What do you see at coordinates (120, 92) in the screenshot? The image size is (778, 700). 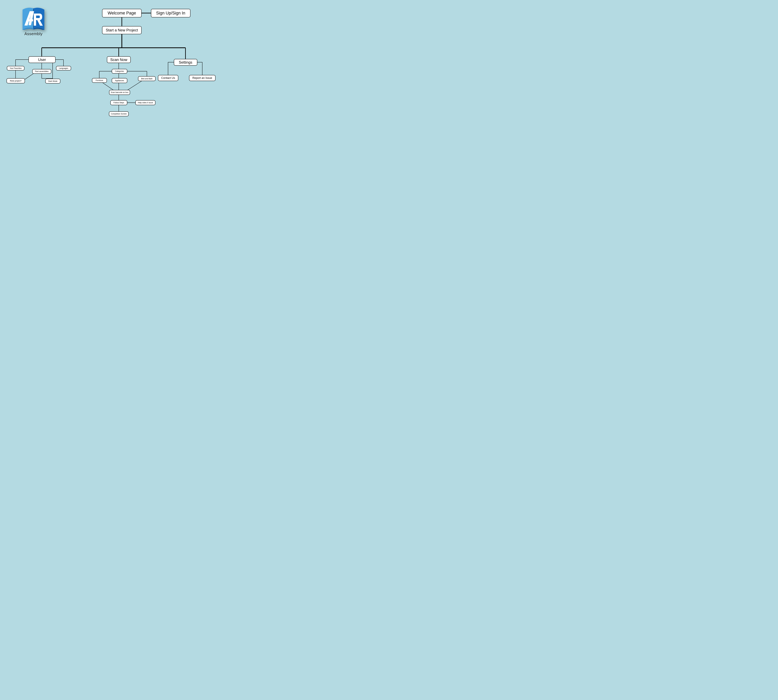 I see `node-label: Scan barcode on box` at bounding box center [120, 92].